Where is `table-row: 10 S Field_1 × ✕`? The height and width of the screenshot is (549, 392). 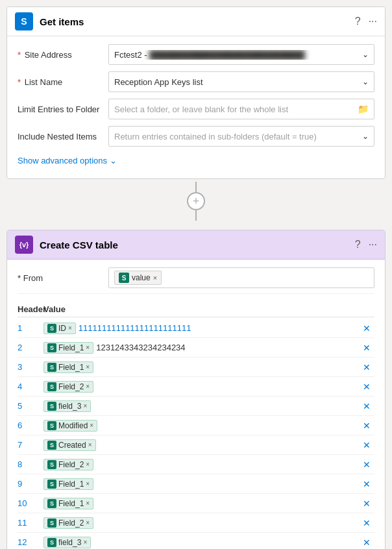
table-row: 10 S Field_1 × ✕ is located at coordinates (196, 504).